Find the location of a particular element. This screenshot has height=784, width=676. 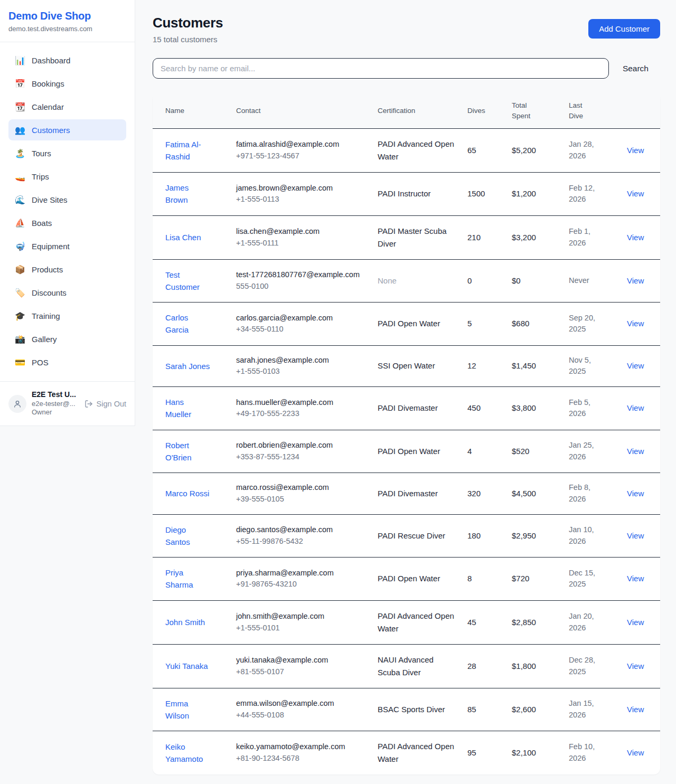

table-row: Keiko Yamamoto keiko.yamamoto@example.co… is located at coordinates (407, 753).